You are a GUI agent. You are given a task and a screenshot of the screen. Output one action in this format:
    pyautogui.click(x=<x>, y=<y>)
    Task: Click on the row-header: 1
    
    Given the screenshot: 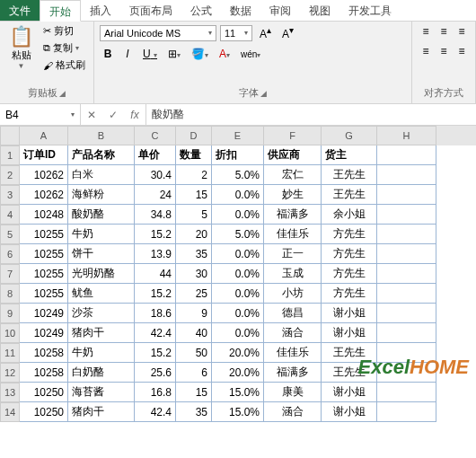 What is the action you would take?
    pyautogui.click(x=10, y=155)
    